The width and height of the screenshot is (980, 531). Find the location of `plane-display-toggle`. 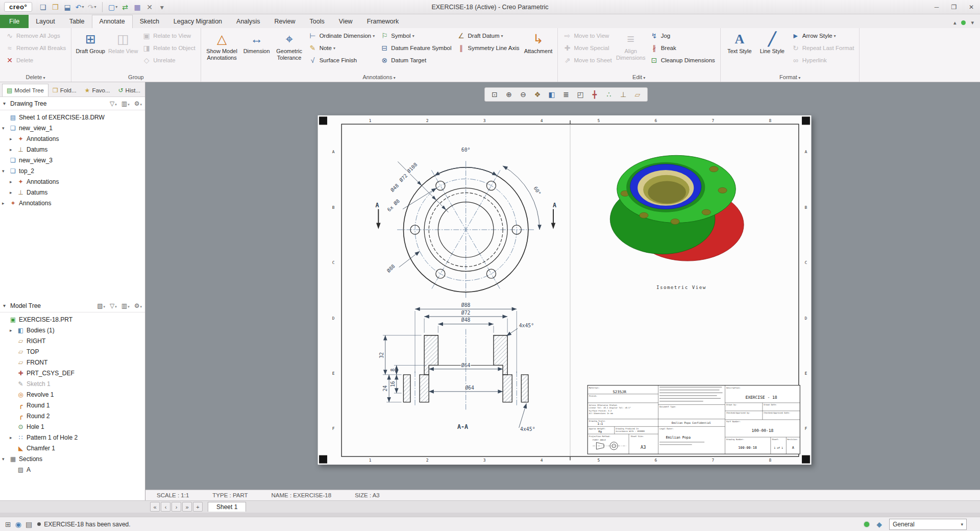

plane-display-toggle is located at coordinates (638, 94).